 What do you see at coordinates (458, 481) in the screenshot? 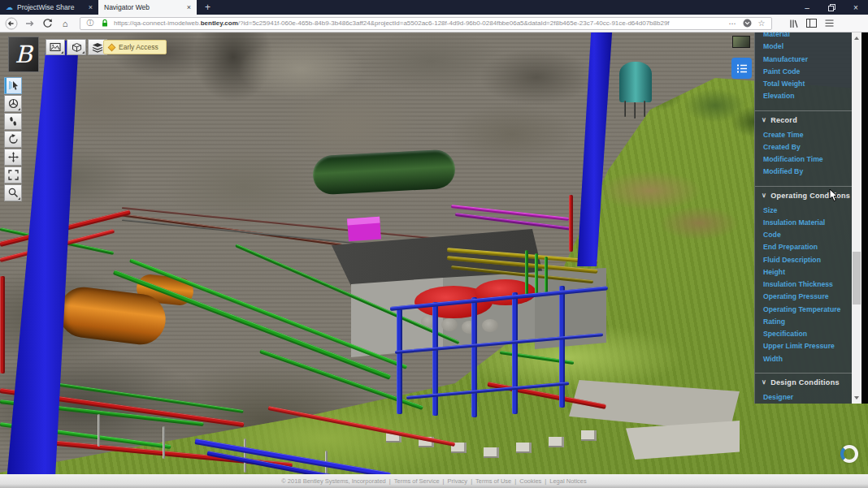
I see `footer-link: Privacy` at bounding box center [458, 481].